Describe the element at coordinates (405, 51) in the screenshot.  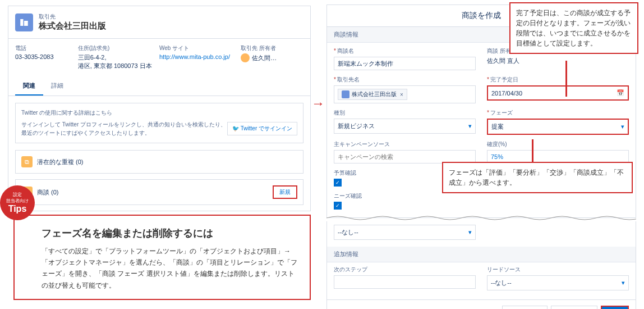
I see `opp-name-label: 商談名` at that location.